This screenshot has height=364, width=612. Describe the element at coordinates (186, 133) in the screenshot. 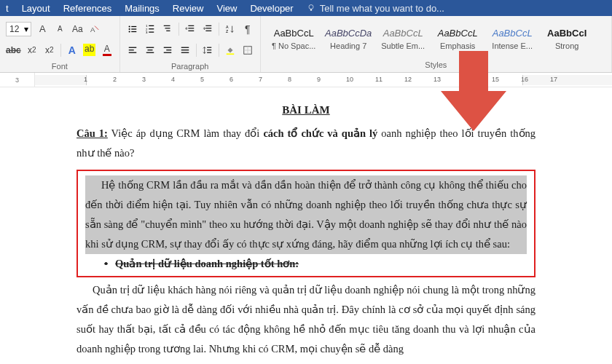

I see `q1-text-a: Việc áp dụng CRM làm thay đổi` at that location.